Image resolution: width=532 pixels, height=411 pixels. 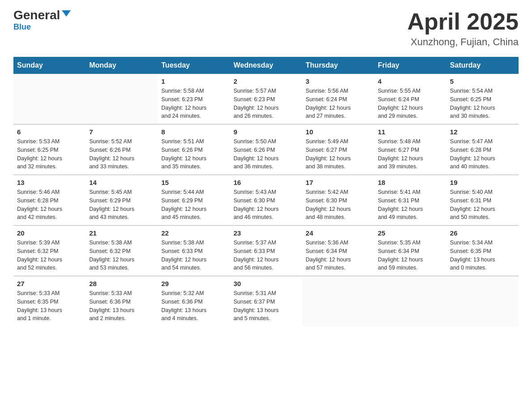 I want to click on day-info: Sunrise: 5:58 AM Sunset: 6:23 PM Dayligh…, so click(x=193, y=104).